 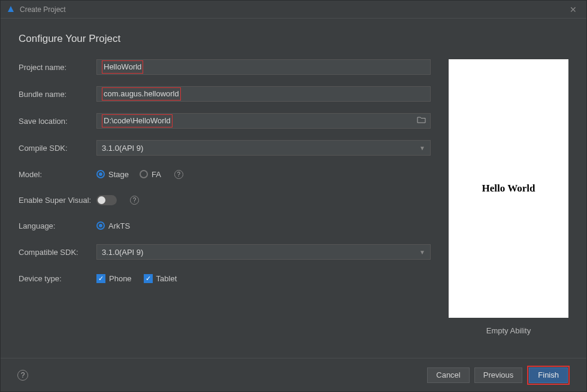 What do you see at coordinates (498, 375) in the screenshot?
I see `previous-button: Previous` at bounding box center [498, 375].